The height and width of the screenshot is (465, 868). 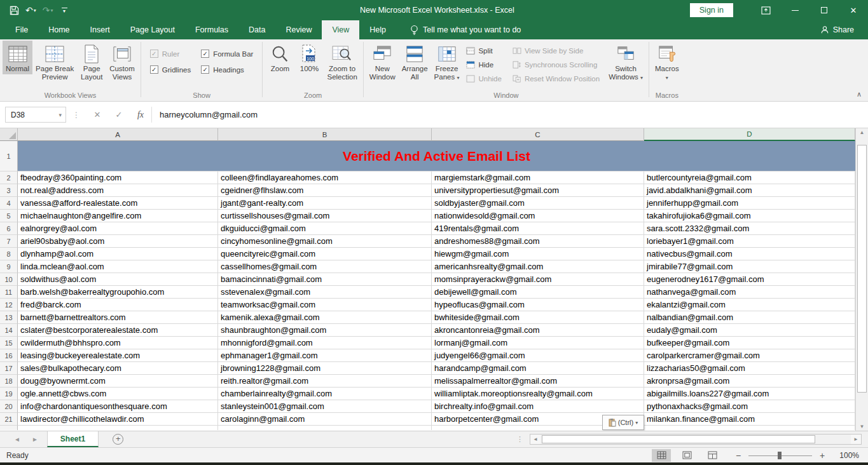 What do you see at coordinates (118, 343) in the screenshot?
I see `cell-A15: cwildermuth@bhhspro.com` at bounding box center [118, 343].